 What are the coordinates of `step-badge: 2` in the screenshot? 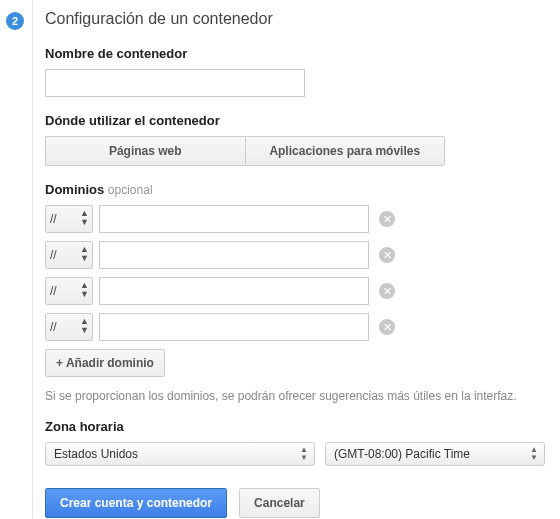 It's located at (15, 21).